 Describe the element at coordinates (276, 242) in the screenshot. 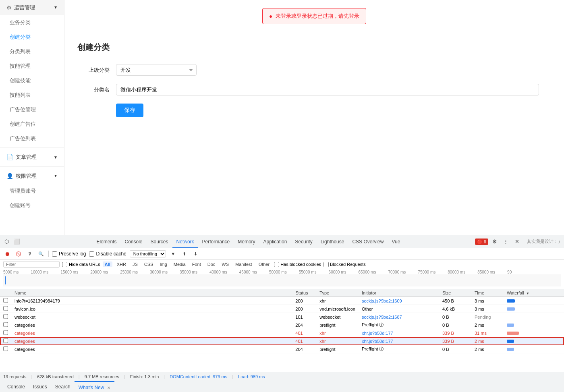

I see `tab-application: Application` at that location.